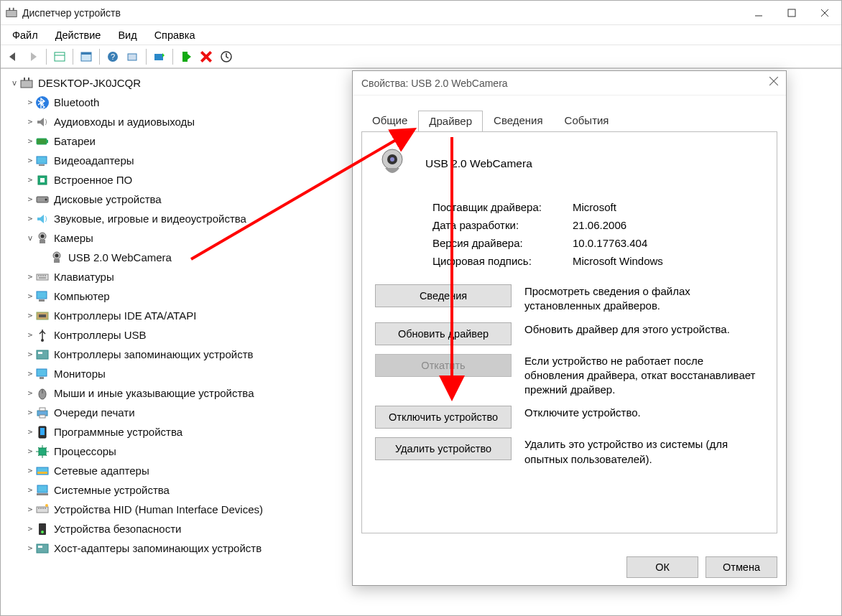  What do you see at coordinates (42, 393) in the screenshot?
I see `mouse-icon` at bounding box center [42, 393].